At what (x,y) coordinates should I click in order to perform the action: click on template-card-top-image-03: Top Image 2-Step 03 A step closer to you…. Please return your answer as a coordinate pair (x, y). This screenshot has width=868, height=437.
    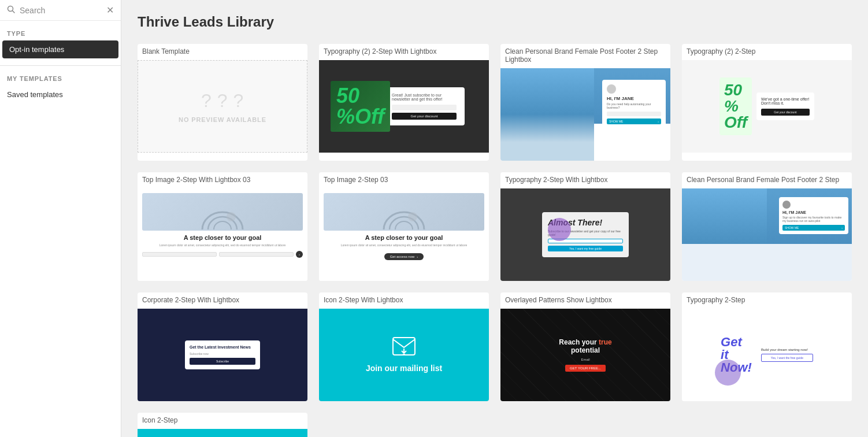
    Looking at the image, I should click on (404, 227).